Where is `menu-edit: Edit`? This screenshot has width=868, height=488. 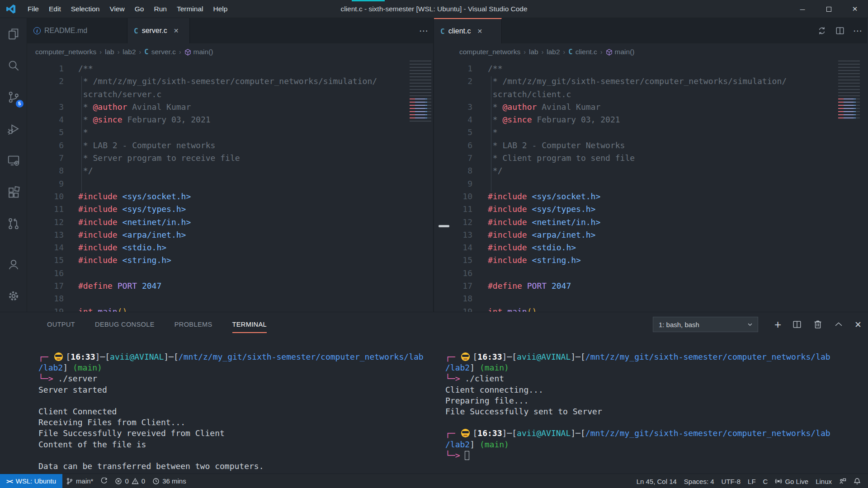
menu-edit: Edit is located at coordinates (55, 9).